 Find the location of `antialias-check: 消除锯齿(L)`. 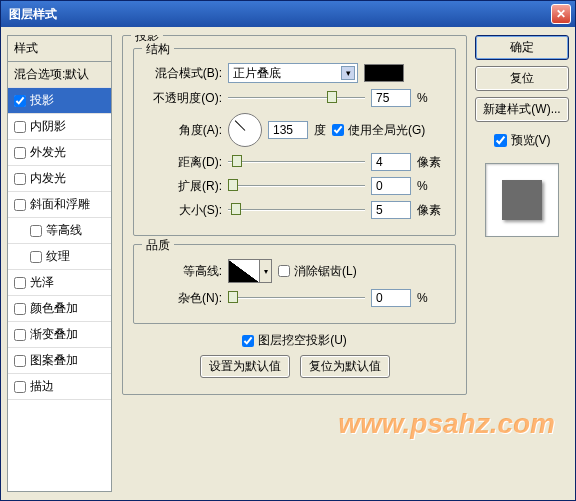

antialias-check: 消除锯齿(L) is located at coordinates (318, 272).